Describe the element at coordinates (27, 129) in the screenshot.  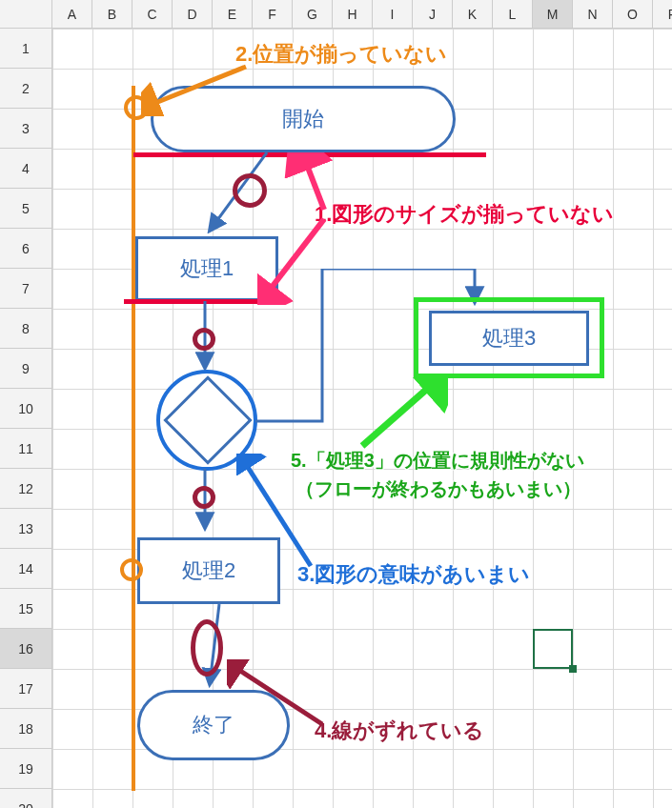
I see `row-header-3: 3` at that location.